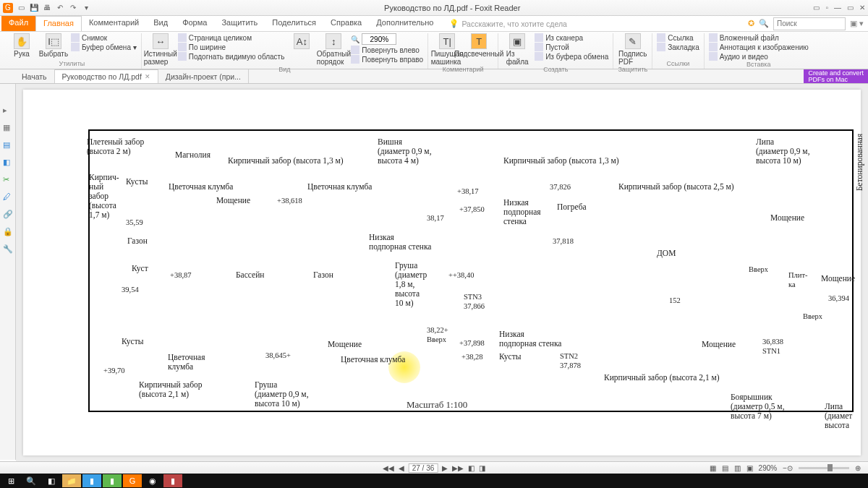 This screenshot has width=868, height=488. What do you see at coordinates (54, 46) in the screenshot?
I see `select-tool-button: I⬚Выбрать` at bounding box center [54, 46].